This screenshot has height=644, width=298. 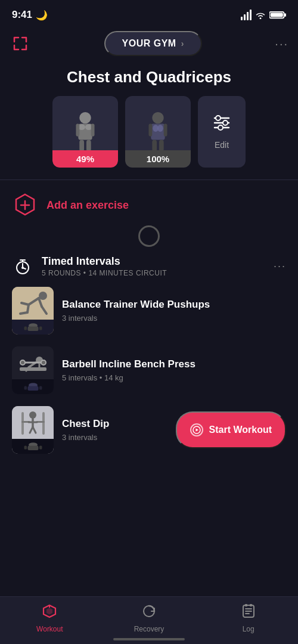 I want to click on signal-icon, so click(x=246, y=15).